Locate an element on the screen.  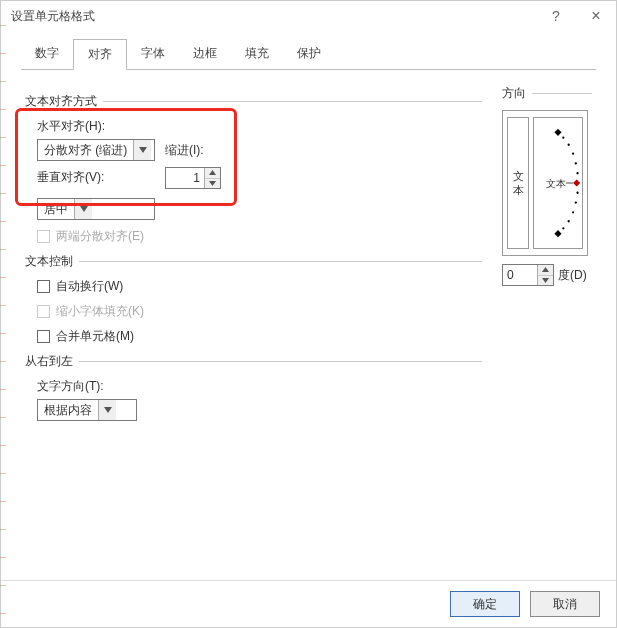
wrap-text-checkbox: 自动换行(W) is located at coordinates (260, 286).